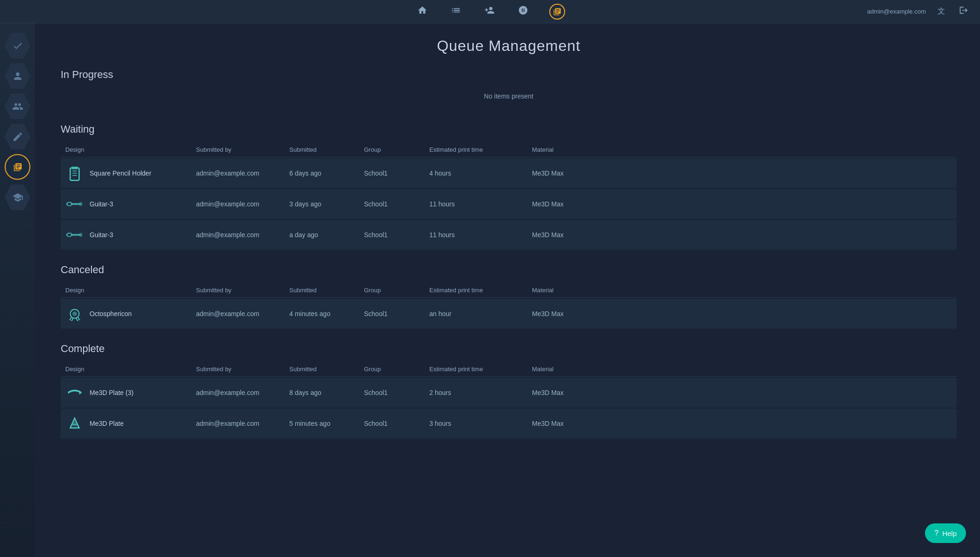 The height and width of the screenshot is (557, 980). Describe the element at coordinates (509, 296) in the screenshot. I see `canceled-section: Canceled Design Submitted by Submitted G…` at that location.